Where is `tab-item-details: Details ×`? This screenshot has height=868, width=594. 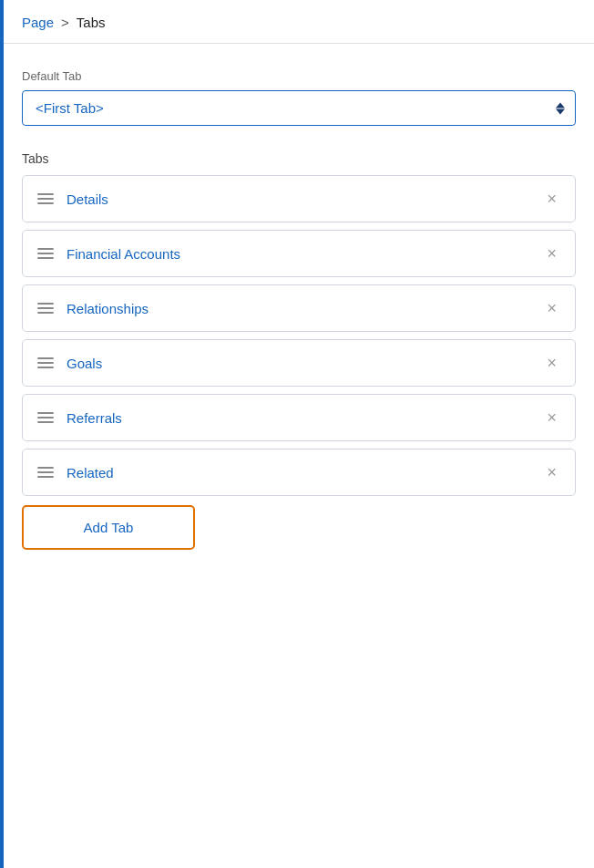
tab-item-details: Details × is located at coordinates (299, 199).